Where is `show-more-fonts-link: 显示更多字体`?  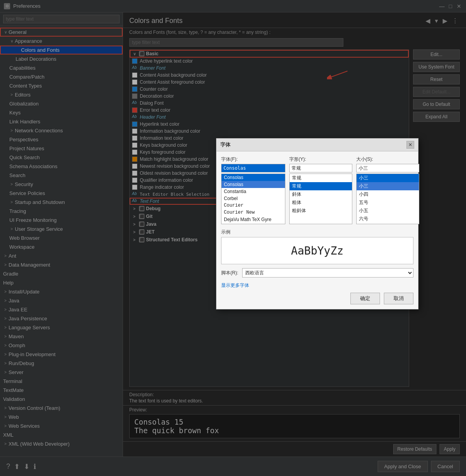
show-more-fonts-link: 显示更多字体 is located at coordinates (317, 286).